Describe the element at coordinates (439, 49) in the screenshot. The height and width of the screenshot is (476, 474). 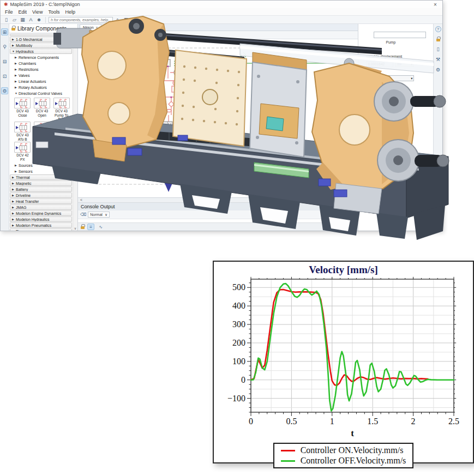
I see `document-icon: ▯` at that location.